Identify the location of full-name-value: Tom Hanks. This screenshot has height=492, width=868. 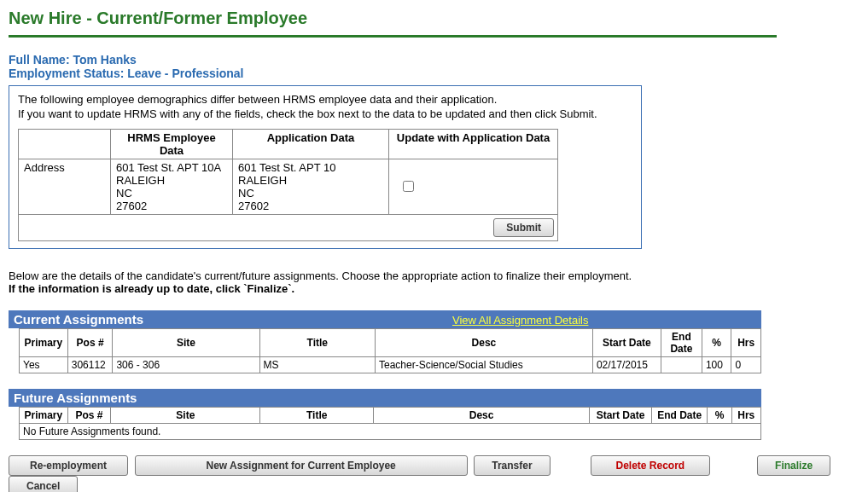
(104, 60).